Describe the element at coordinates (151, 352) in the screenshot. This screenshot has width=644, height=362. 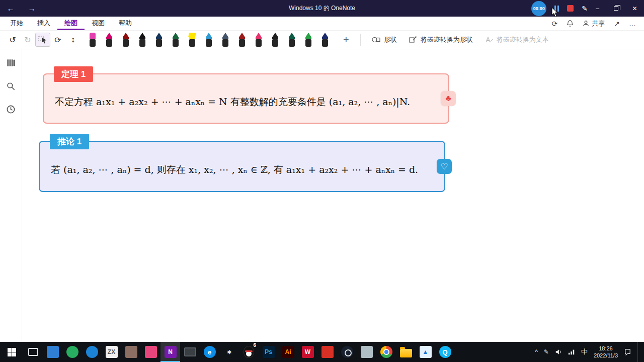
I see `taskbar-icon-app-pink` at that location.